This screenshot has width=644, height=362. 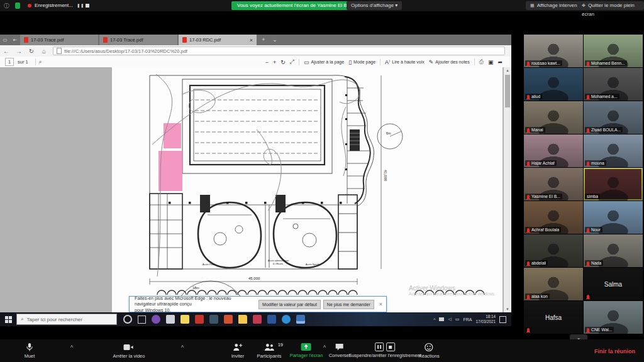 What do you see at coordinates (307, 351) in the screenshot?
I see `share-screen-button: Partager l'écran` at bounding box center [307, 351].